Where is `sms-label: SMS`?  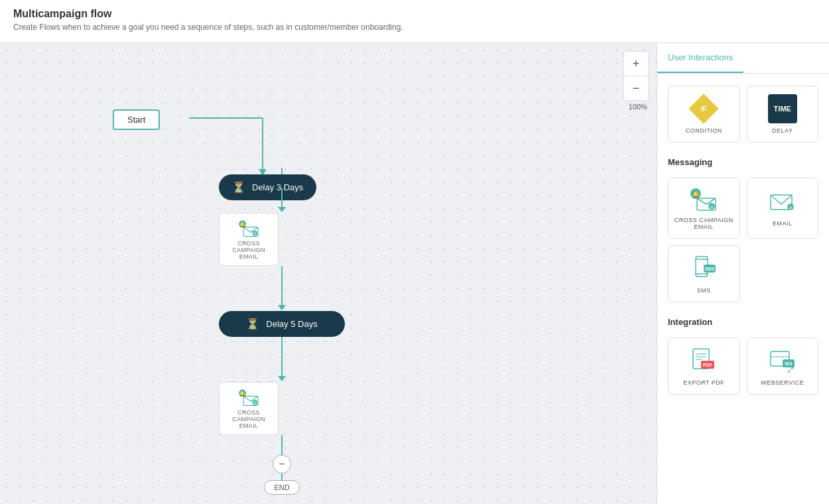
sms-label: SMS is located at coordinates (704, 290).